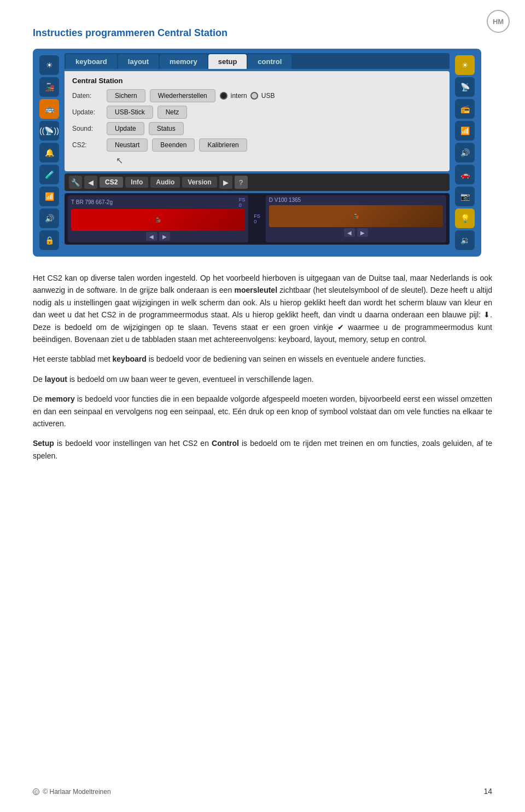 The width and height of the screenshot is (525, 812). I want to click on btn-usb-stick: USB-Stick, so click(130, 112).